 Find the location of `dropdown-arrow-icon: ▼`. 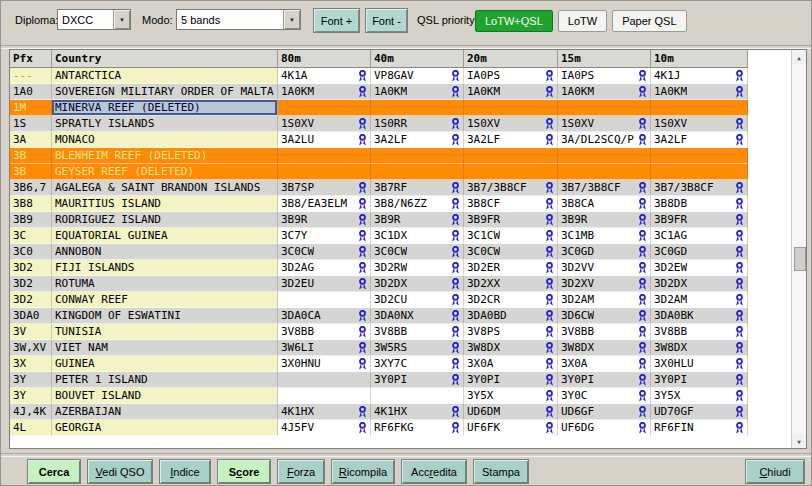

dropdown-arrow-icon: ▼ is located at coordinates (122, 20).